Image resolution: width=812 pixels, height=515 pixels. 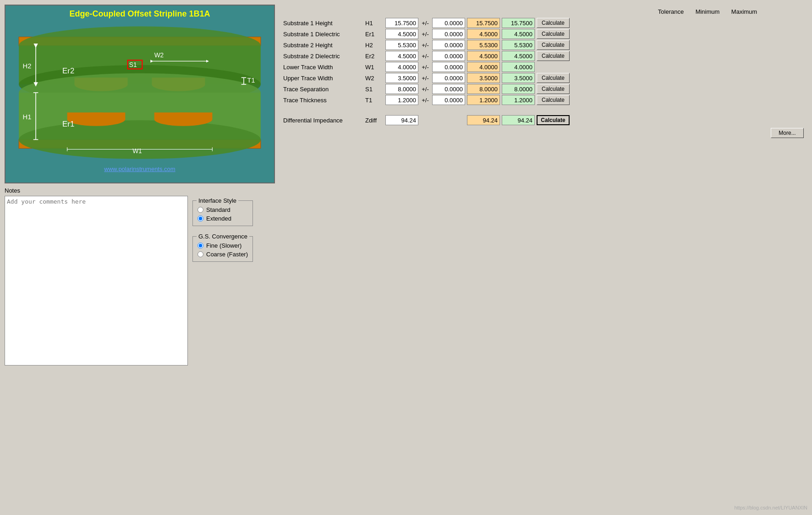 I want to click on param-name-6: Trace Separation, so click(x=324, y=89).